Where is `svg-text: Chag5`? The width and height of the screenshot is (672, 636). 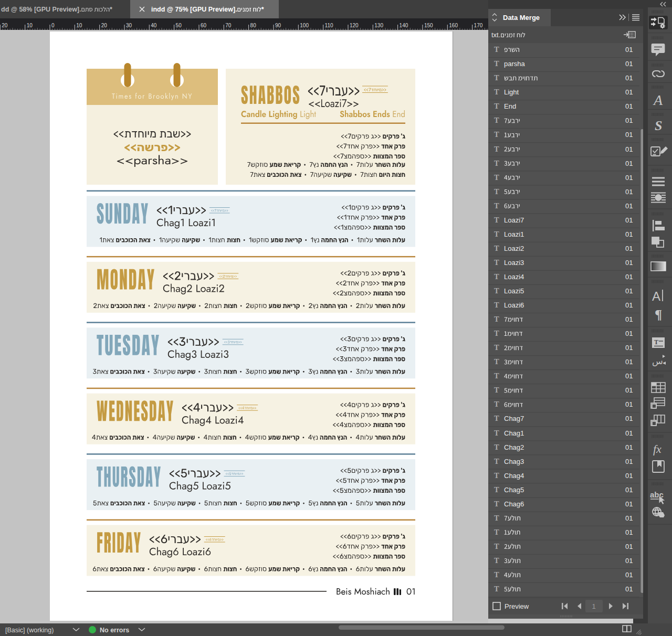 svg-text: Chag5 is located at coordinates (514, 490).